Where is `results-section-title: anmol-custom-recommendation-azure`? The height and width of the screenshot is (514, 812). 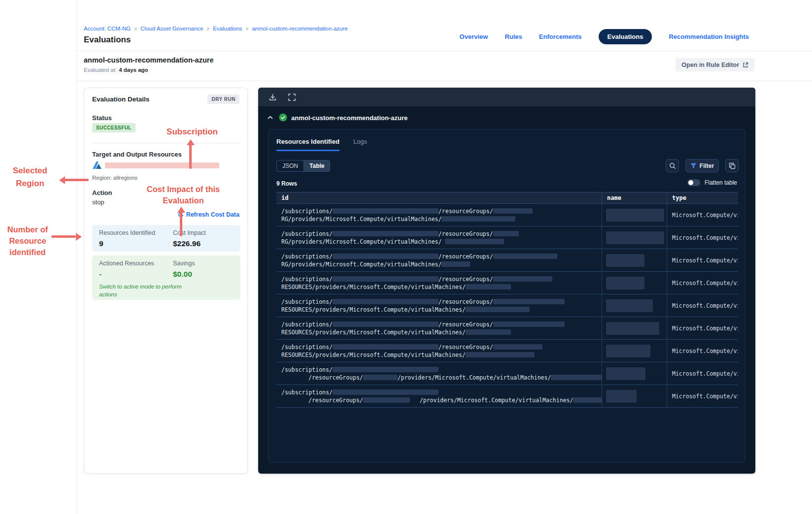
results-section-title: anmol-custom-recommendation-azure is located at coordinates (349, 118).